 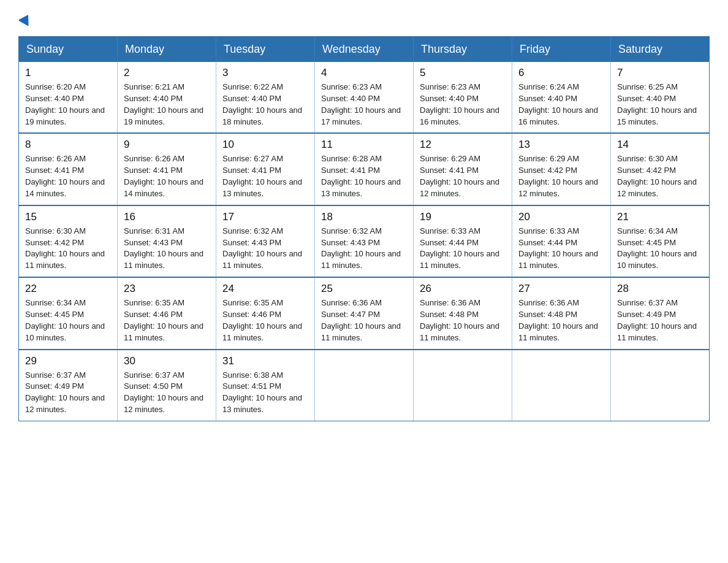 What do you see at coordinates (26, 19) in the screenshot?
I see `logo` at bounding box center [26, 19].